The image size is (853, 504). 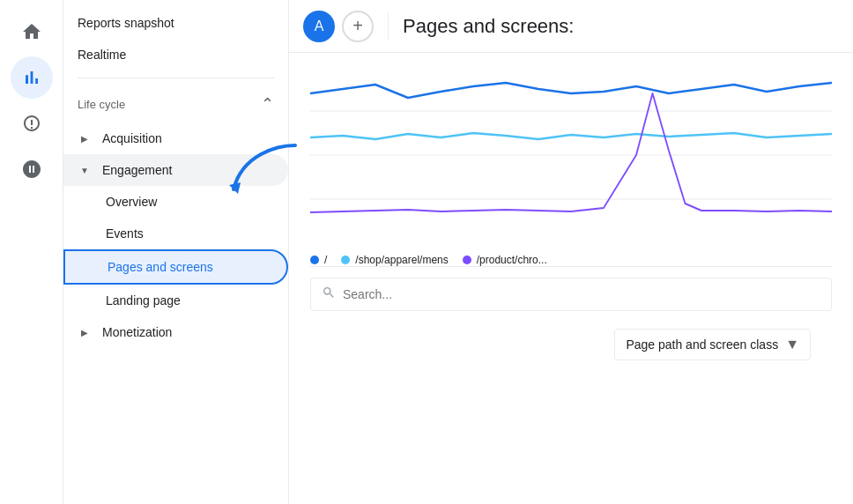 I want to click on legend-dot-root, so click(x=315, y=260).